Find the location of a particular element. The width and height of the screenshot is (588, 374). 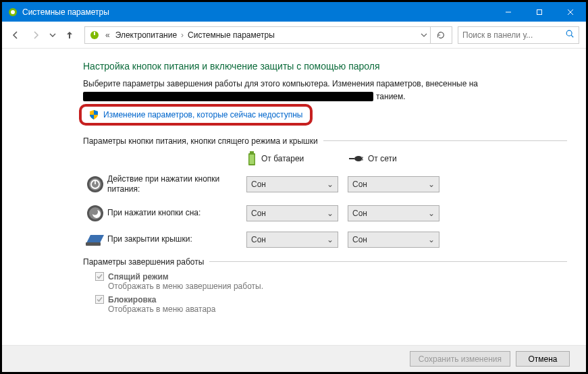

save-button: Сохранить изменения is located at coordinates (460, 359).